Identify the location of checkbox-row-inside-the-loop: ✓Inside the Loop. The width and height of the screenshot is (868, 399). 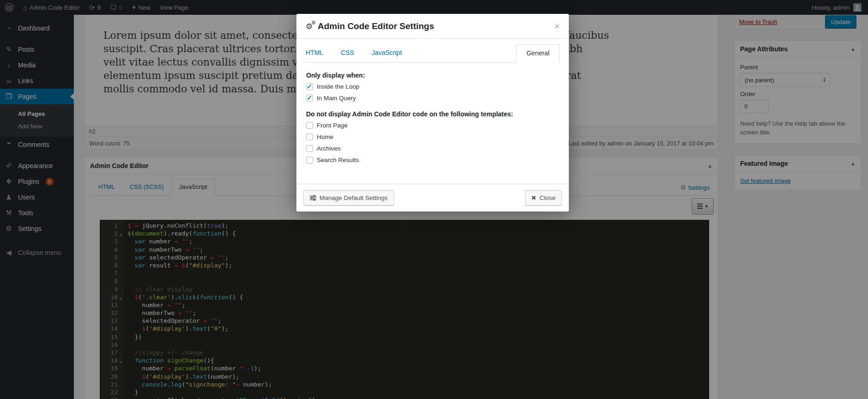
(433, 87).